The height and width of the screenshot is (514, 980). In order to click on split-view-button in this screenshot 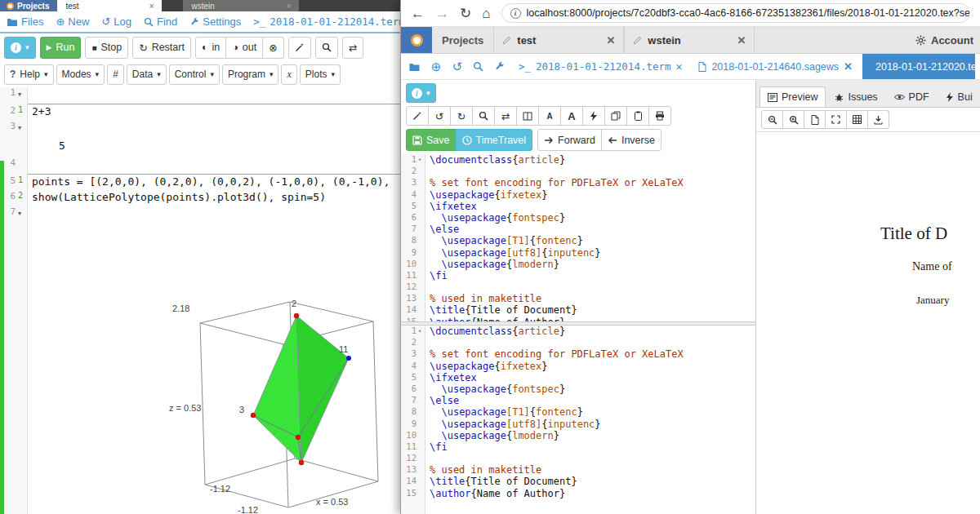, I will do `click(528, 116)`.